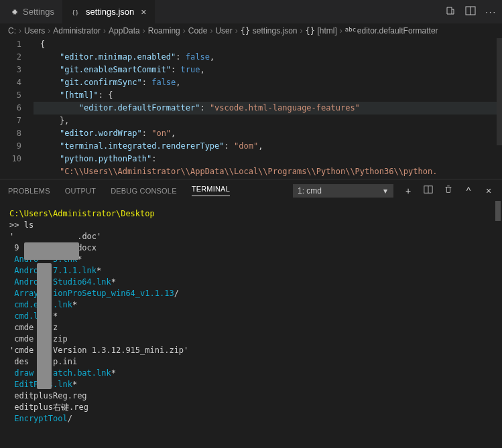 This screenshot has width=502, height=448. What do you see at coordinates (210, 190) in the screenshot?
I see `panel-tab-terminal: TERMINAL` at bounding box center [210, 190].